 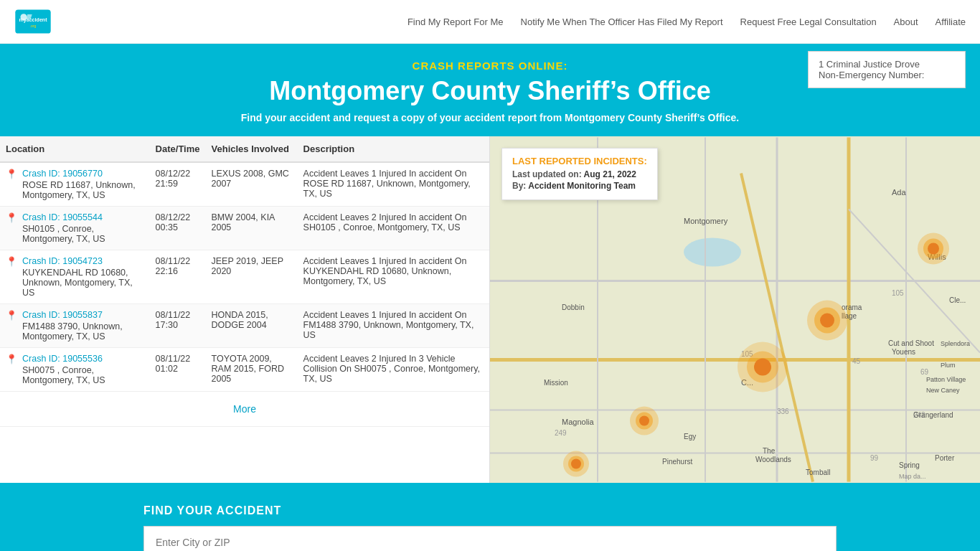 I want to click on svg-text: New Caney, so click(x=943, y=390).